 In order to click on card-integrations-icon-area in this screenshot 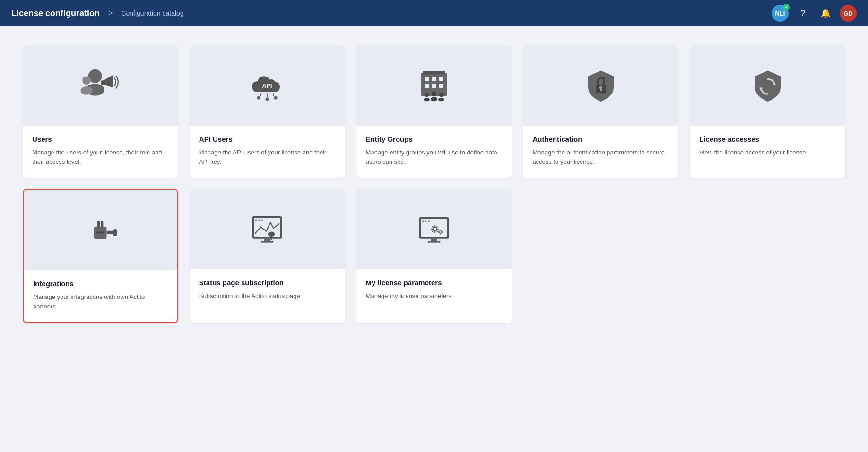, I will do `click(100, 230)`.